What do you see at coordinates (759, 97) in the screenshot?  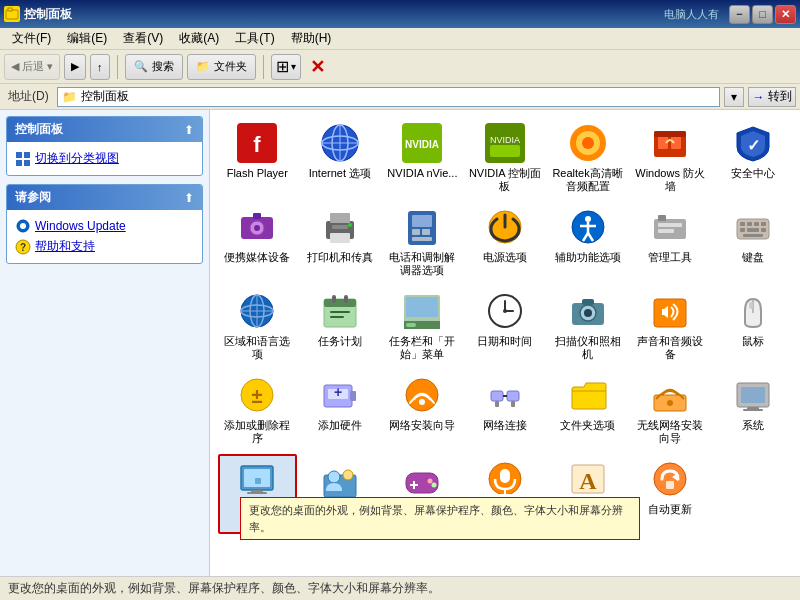 I see `go-arrow-icon: →` at bounding box center [759, 97].